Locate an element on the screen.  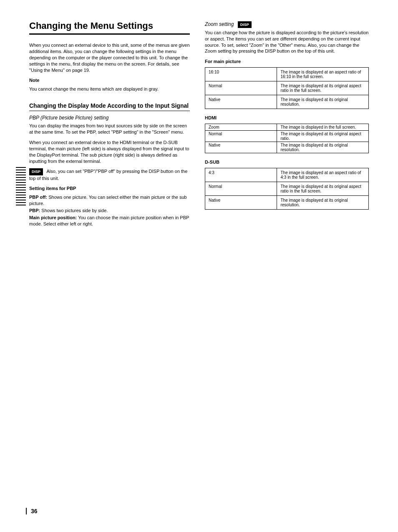
intro-paragraph: When you connect an external device to t… is located at coordinates (109, 58).